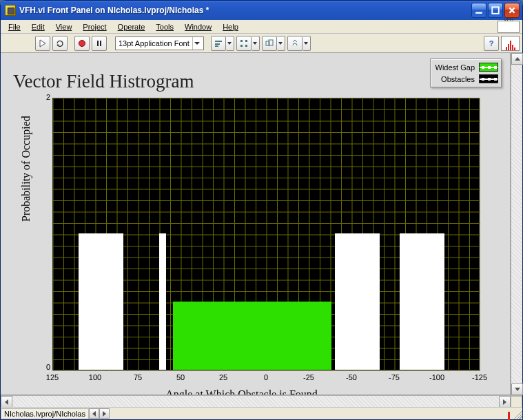 The image size is (523, 420). What do you see at coordinates (510, 43) in the screenshot?
I see `graph-palette-icon` at bounding box center [510, 43].